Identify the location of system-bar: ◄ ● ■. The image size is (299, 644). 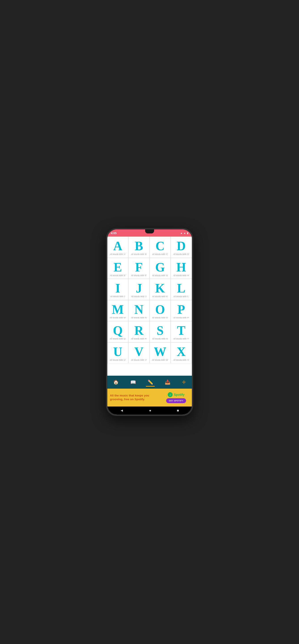
(150, 410).